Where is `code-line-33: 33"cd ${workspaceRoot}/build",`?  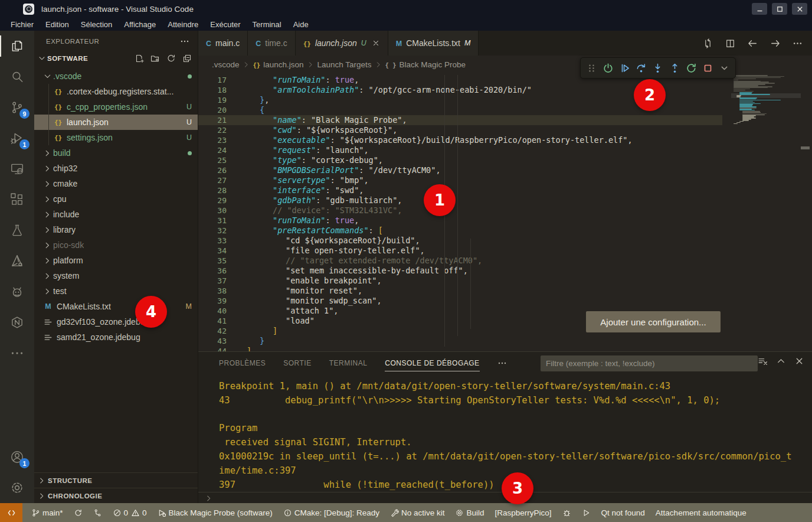 code-line-33: 33"cd ${workspaceRoot}/build", is located at coordinates (505, 241).